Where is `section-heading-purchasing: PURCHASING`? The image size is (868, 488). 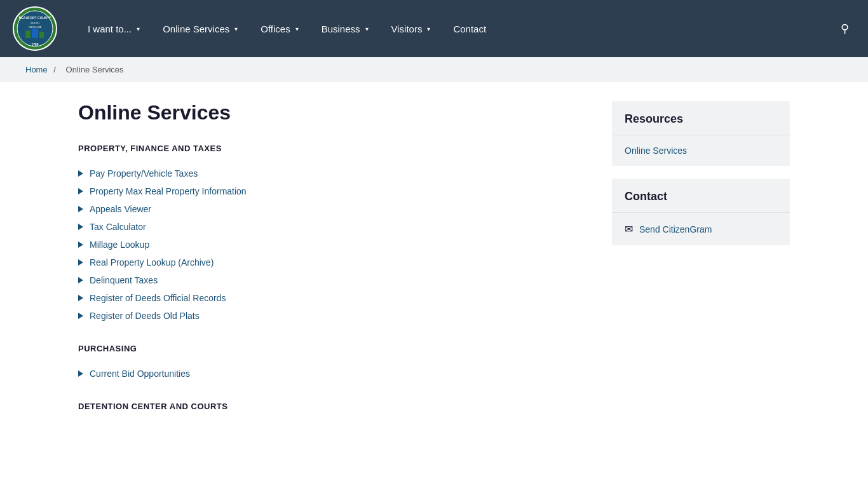 section-heading-purchasing: PURCHASING is located at coordinates (332, 348).